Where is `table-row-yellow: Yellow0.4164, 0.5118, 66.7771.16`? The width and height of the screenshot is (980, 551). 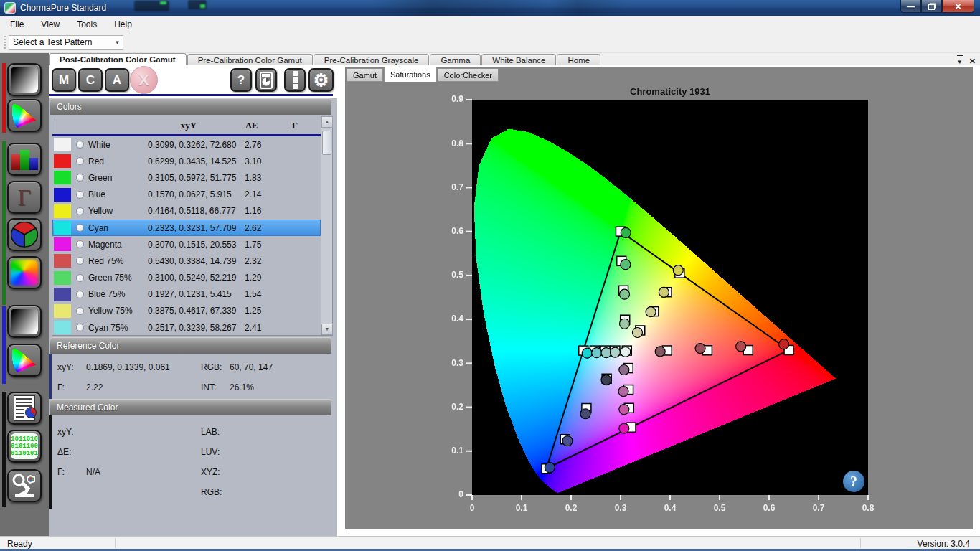 table-row-yellow: Yellow0.4164, 0.5118, 66.7771.16 is located at coordinates (187, 211).